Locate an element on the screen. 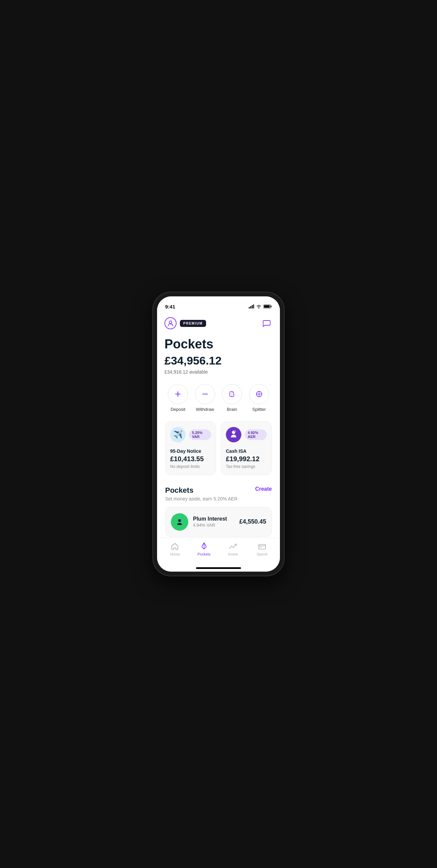 The height and width of the screenshot is (868, 437). home-nav-label: Home is located at coordinates (175, 554).